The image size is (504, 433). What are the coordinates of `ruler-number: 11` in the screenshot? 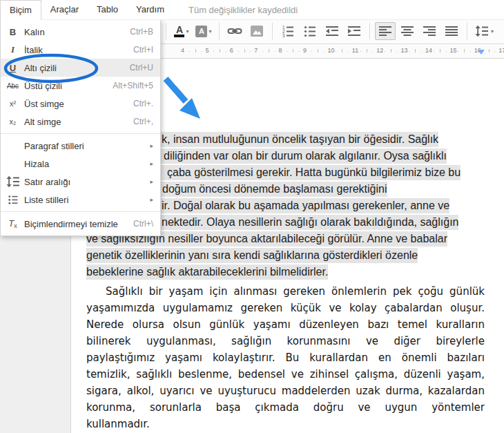 It's located at (355, 50).